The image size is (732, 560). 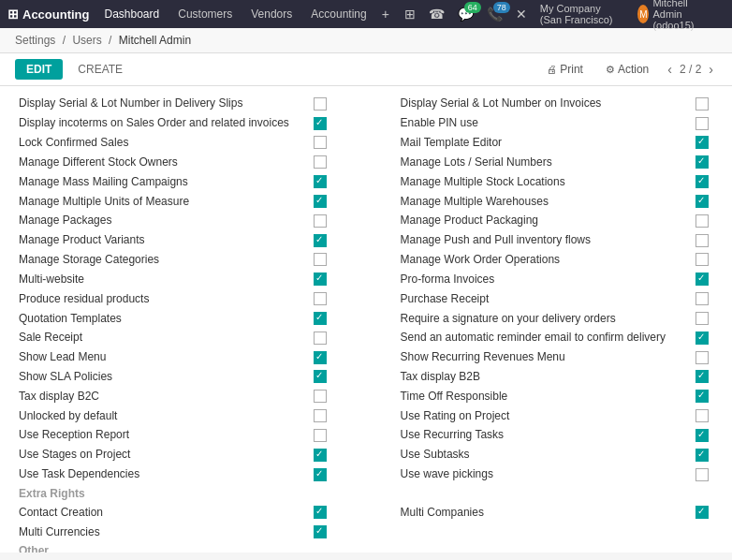 I want to click on breadcrumb-users: Users, so click(x=86, y=40).